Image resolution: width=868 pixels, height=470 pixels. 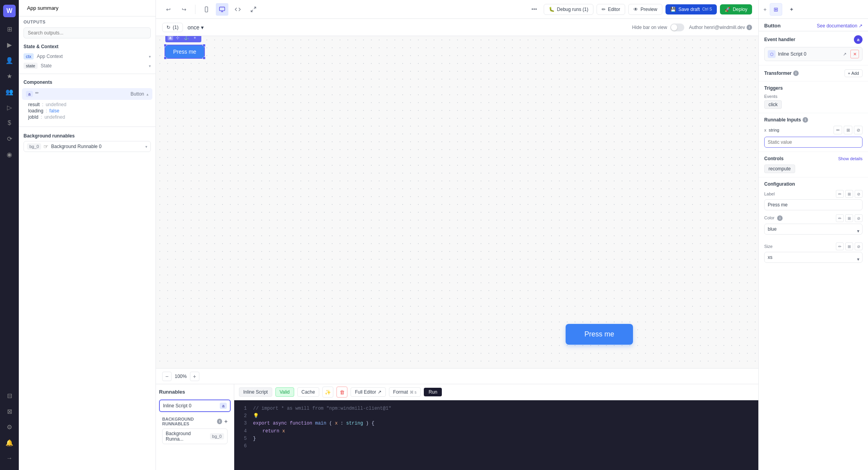 I want to click on style-tab-icon: ✦, so click(x=792, y=9).